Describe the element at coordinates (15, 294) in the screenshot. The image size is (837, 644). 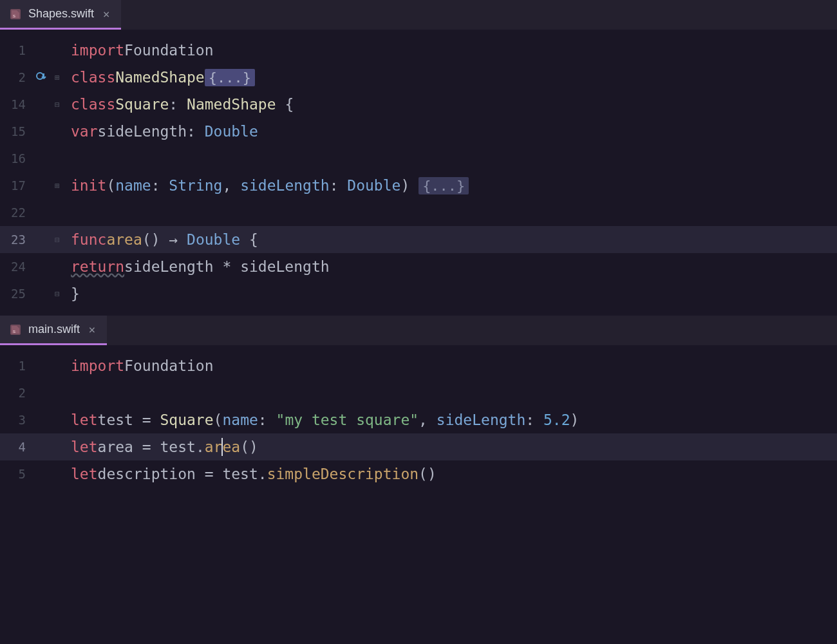
I see `line-number: 25` at that location.